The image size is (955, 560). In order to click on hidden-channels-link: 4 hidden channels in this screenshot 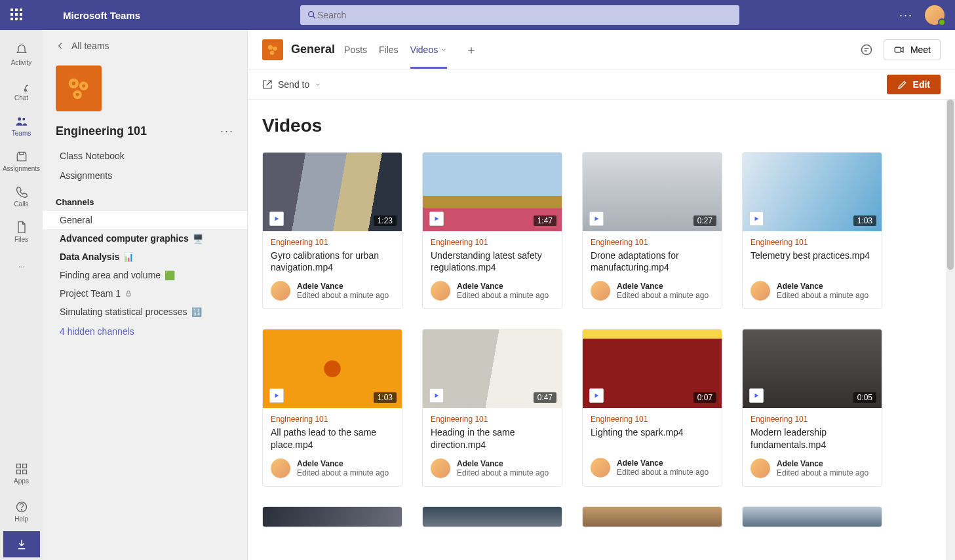, I will do `click(145, 331)`.